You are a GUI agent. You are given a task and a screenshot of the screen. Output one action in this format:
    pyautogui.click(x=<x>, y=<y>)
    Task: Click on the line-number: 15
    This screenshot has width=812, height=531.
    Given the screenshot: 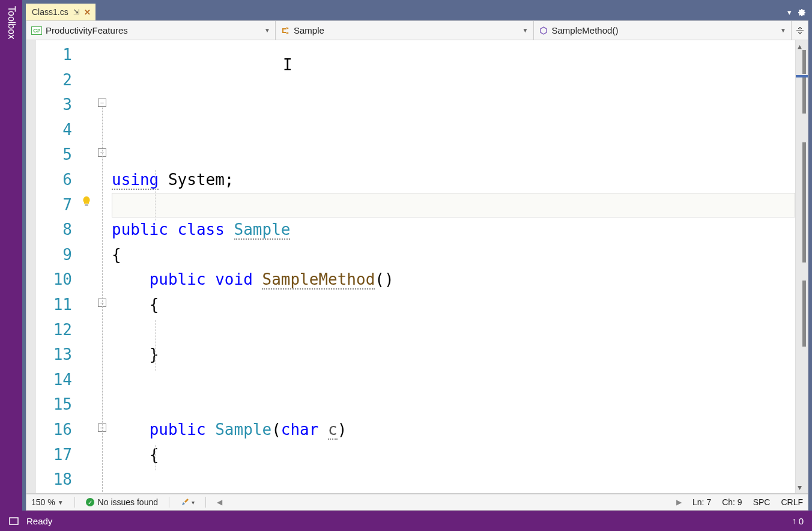 What is the action you would take?
    pyautogui.click(x=54, y=405)
    